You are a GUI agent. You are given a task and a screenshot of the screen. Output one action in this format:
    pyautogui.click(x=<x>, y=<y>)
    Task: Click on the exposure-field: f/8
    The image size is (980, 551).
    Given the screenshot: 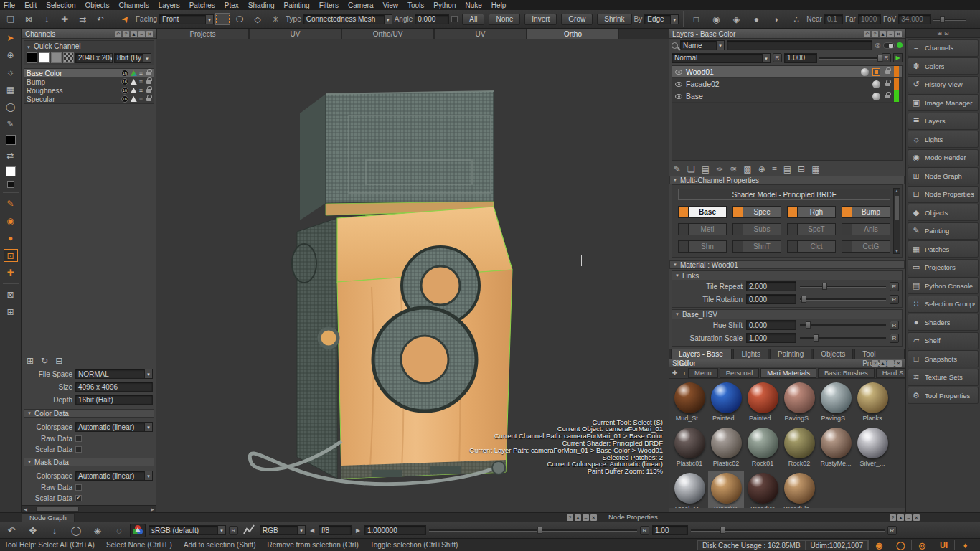 What is the action you would take?
    pyautogui.click(x=335, y=530)
    